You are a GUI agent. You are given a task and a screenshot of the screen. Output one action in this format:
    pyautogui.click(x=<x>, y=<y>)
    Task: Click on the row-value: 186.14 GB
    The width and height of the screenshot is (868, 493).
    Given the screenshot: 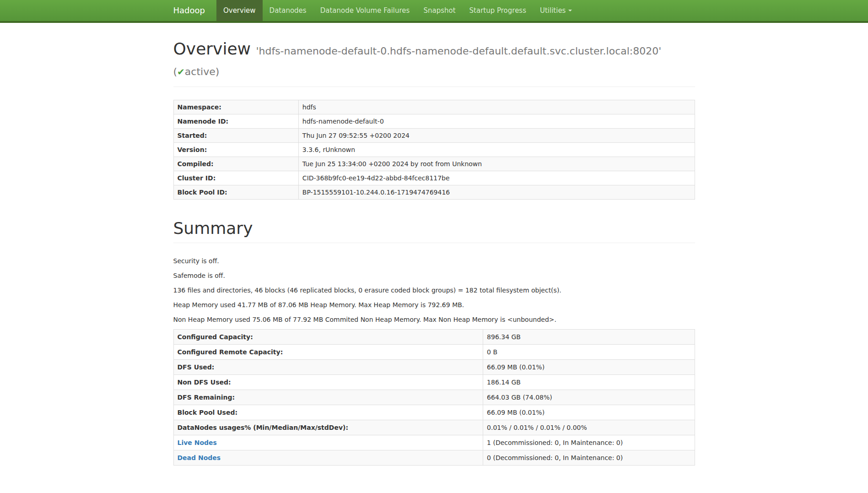 What is the action you would take?
    pyautogui.click(x=589, y=383)
    